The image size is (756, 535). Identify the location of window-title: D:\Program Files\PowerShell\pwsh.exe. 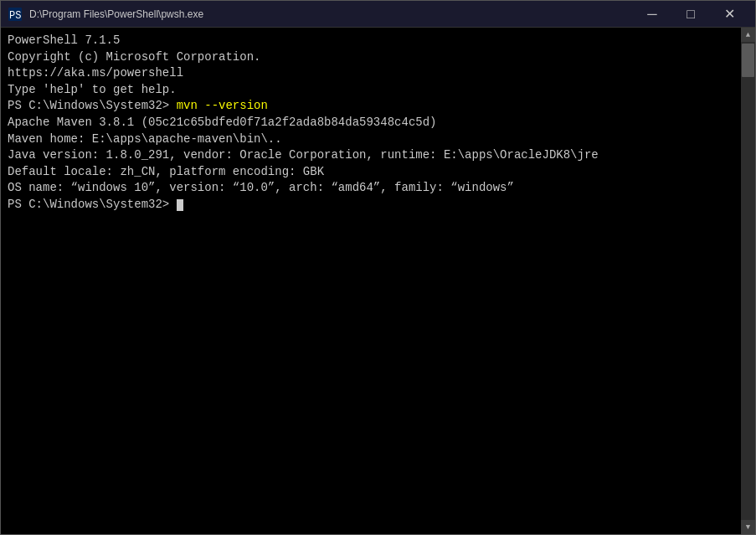
(332, 14).